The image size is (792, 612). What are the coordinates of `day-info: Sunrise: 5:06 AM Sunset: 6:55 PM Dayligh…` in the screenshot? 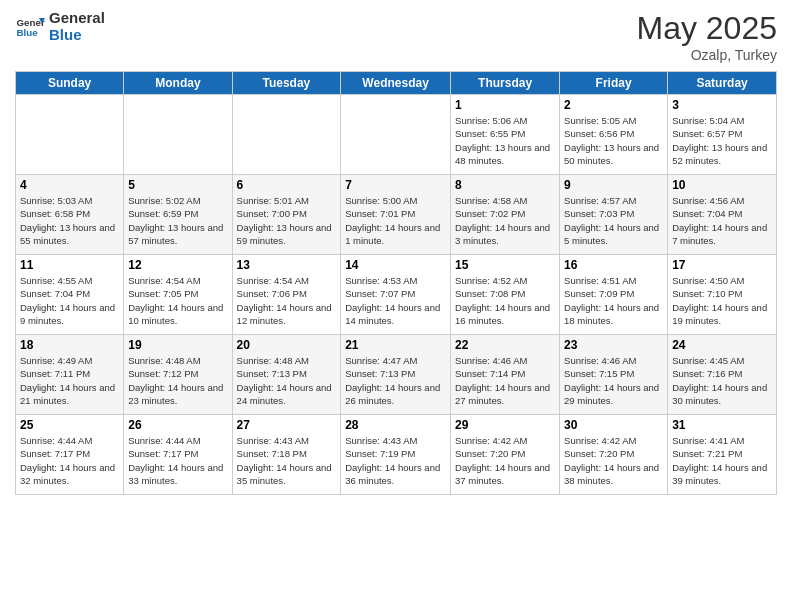 It's located at (505, 140).